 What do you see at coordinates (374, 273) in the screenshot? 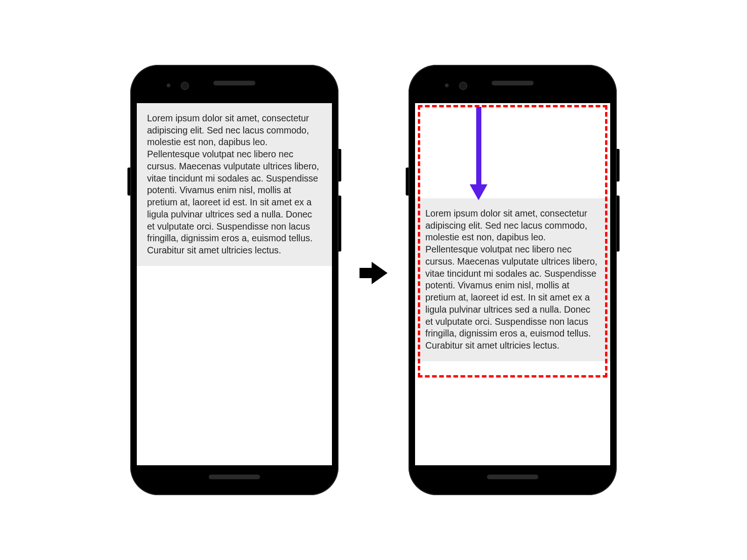
I see `arrow-right-icon` at bounding box center [374, 273].